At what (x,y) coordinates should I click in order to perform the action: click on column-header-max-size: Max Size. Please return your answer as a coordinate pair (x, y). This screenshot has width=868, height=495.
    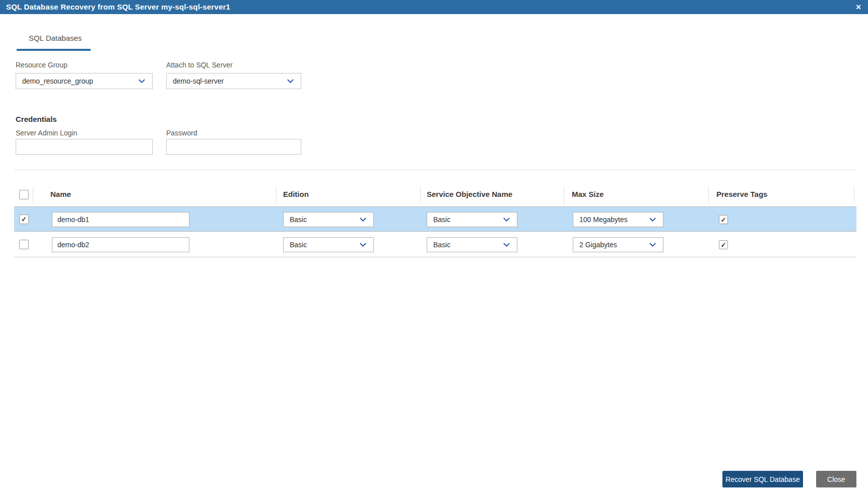
    Looking at the image, I should click on (587, 194).